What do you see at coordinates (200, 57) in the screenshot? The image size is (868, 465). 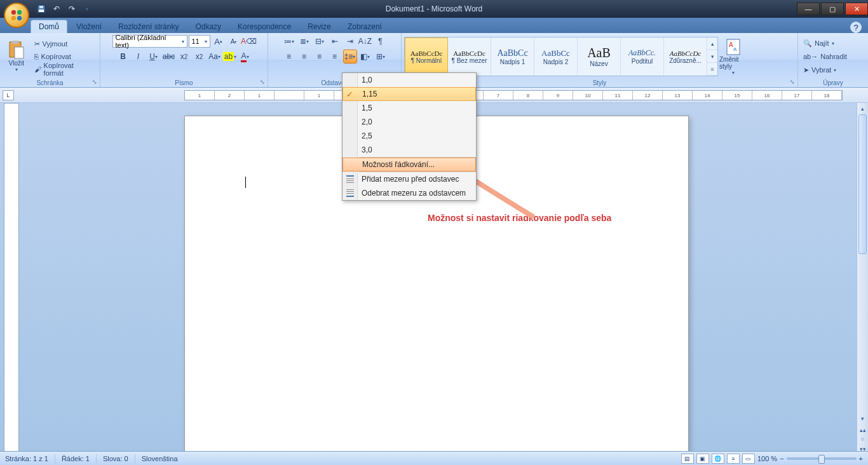 I see `superscript-button: x2` at bounding box center [200, 57].